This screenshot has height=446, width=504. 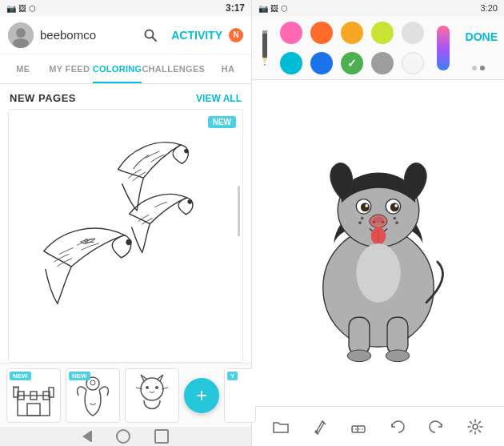 What do you see at coordinates (398, 427) in the screenshot?
I see `undo-button` at bounding box center [398, 427].